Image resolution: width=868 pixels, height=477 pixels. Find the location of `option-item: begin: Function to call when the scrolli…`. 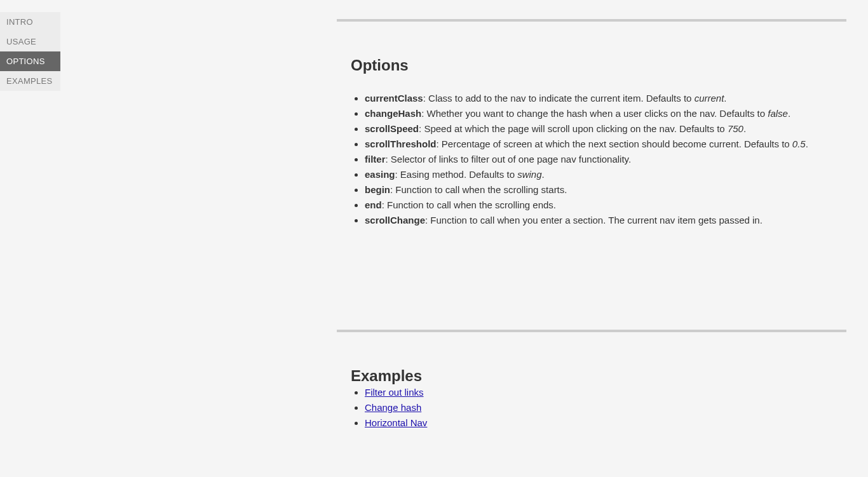

option-item: begin: Function to call when the scrolli… is located at coordinates (599, 190).